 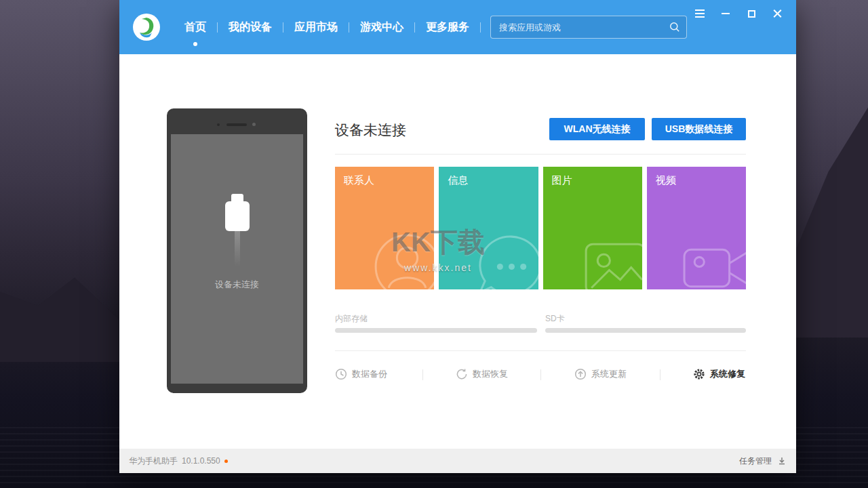 What do you see at coordinates (382, 27) in the screenshot?
I see `nav-item-game-center: 游戏中心` at bounding box center [382, 27].